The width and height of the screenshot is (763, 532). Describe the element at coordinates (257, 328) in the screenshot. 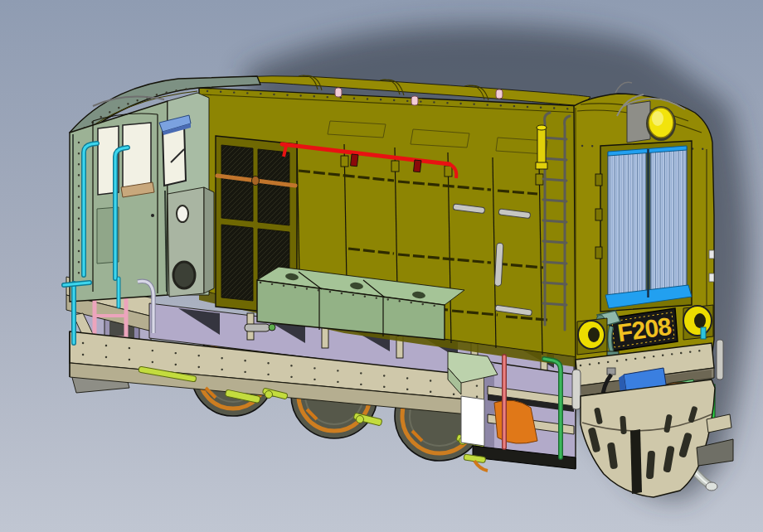

I see `reservoir-cylinder` at that location.